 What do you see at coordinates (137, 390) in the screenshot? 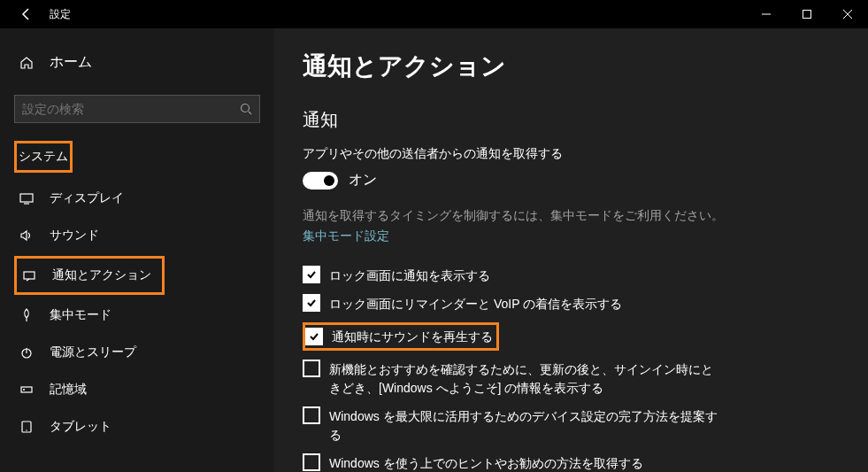
I see `sidebar-item-storage: 記憶域` at bounding box center [137, 390].